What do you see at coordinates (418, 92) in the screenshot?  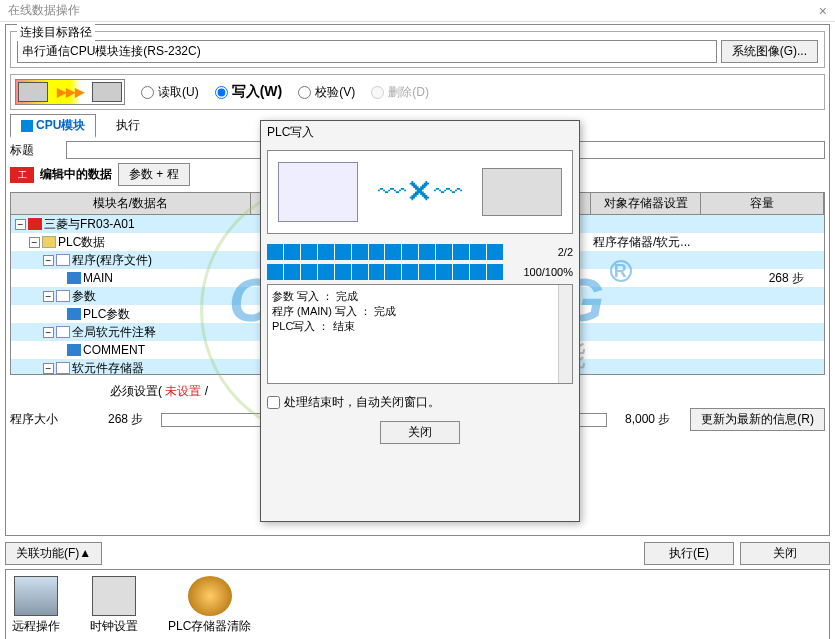 I see `operation-toolbar: ▶▶▶ 读取(U) 写入(W) 校验(V) 删除(D)` at bounding box center [418, 92].